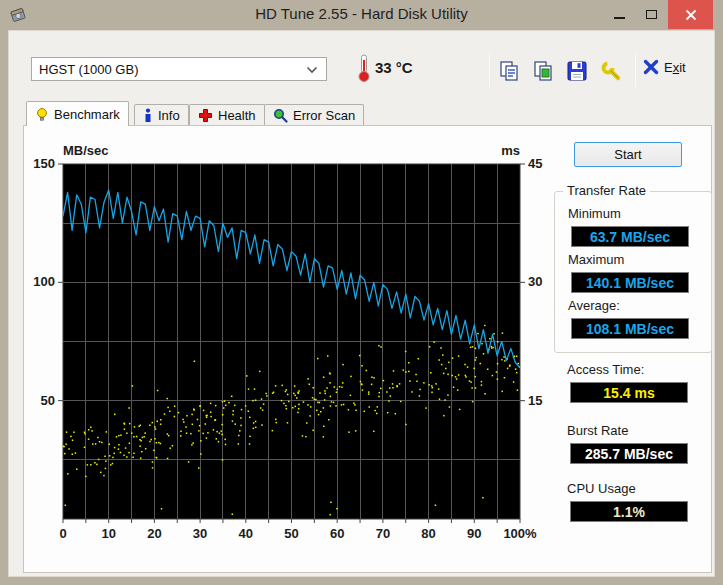  What do you see at coordinates (664, 67) in the screenshot?
I see `exit-button: Exit` at bounding box center [664, 67].